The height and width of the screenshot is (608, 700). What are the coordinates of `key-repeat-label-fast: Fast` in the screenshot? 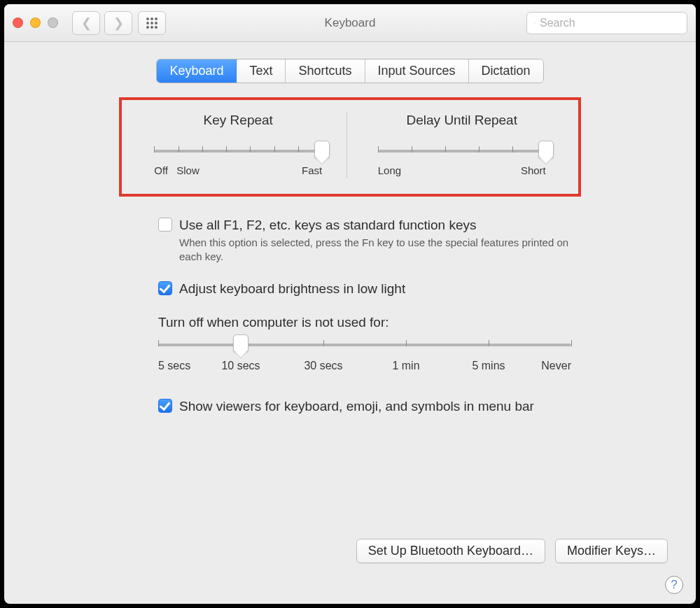 It's located at (312, 171).